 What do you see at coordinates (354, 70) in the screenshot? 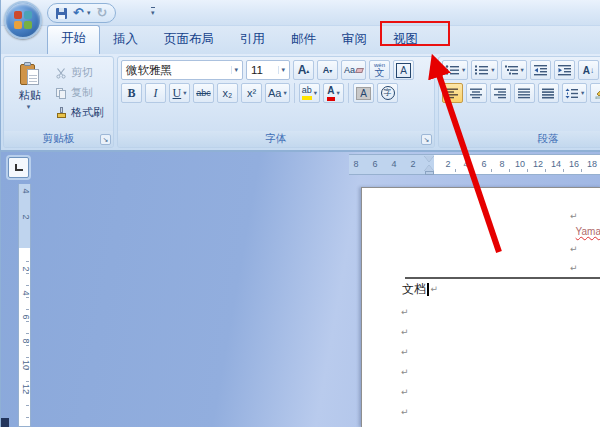
I see `clear-formatting-button: Aa` at bounding box center [354, 70].